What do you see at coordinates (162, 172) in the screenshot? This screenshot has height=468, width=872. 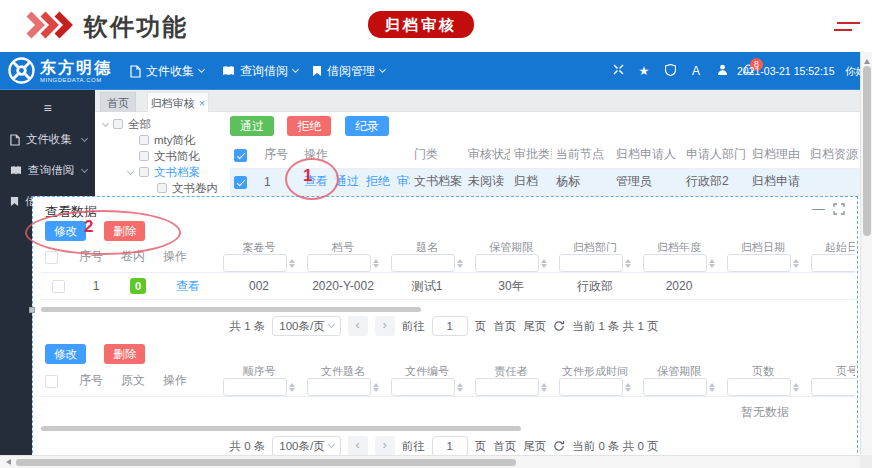 I see `tree-node-wenshu-dangan: 文书档案` at bounding box center [162, 172].